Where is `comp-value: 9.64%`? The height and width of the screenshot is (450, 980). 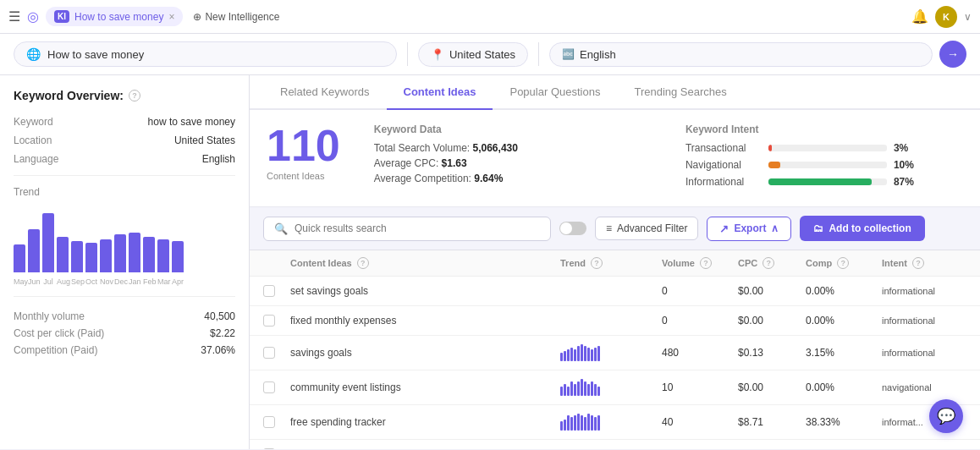 comp-value: 9.64% is located at coordinates (488, 178).